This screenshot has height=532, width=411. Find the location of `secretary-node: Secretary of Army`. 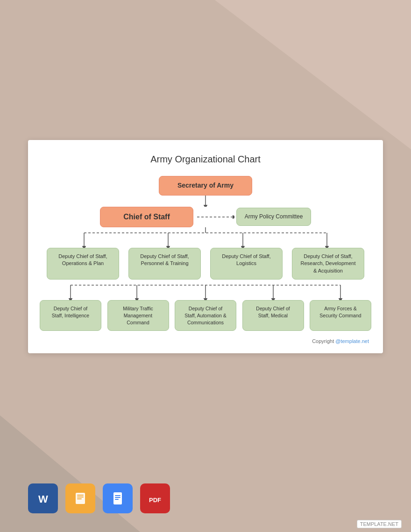

secretary-node: Secretary of Army is located at coordinates (206, 186).